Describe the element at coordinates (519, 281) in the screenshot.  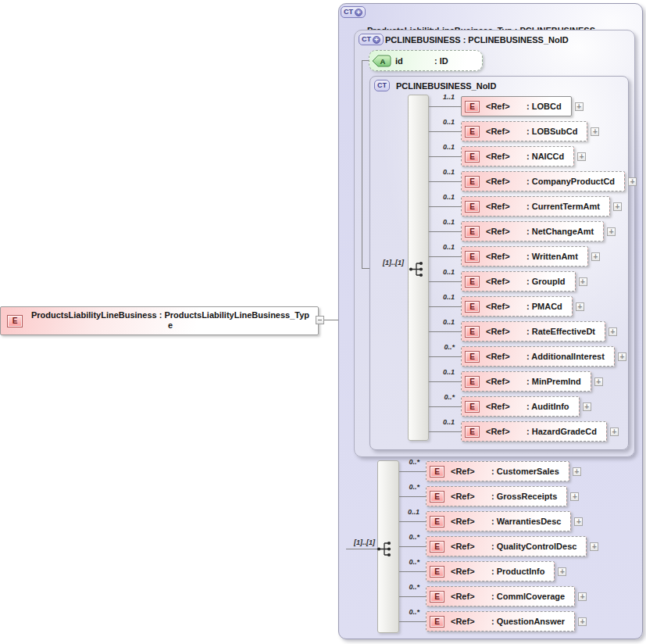
I see `element-ref-box: E <Ref> : GroupId` at that location.